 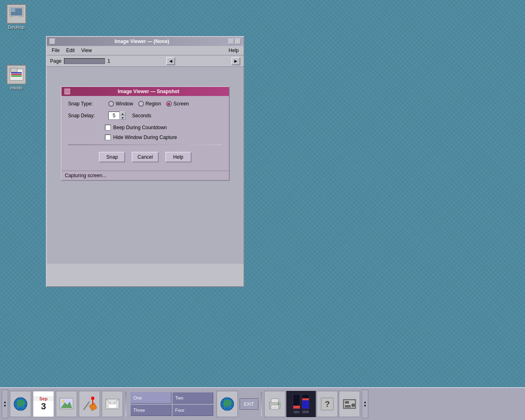 I want to click on taskbar-tools-icon, so click(x=89, y=404).